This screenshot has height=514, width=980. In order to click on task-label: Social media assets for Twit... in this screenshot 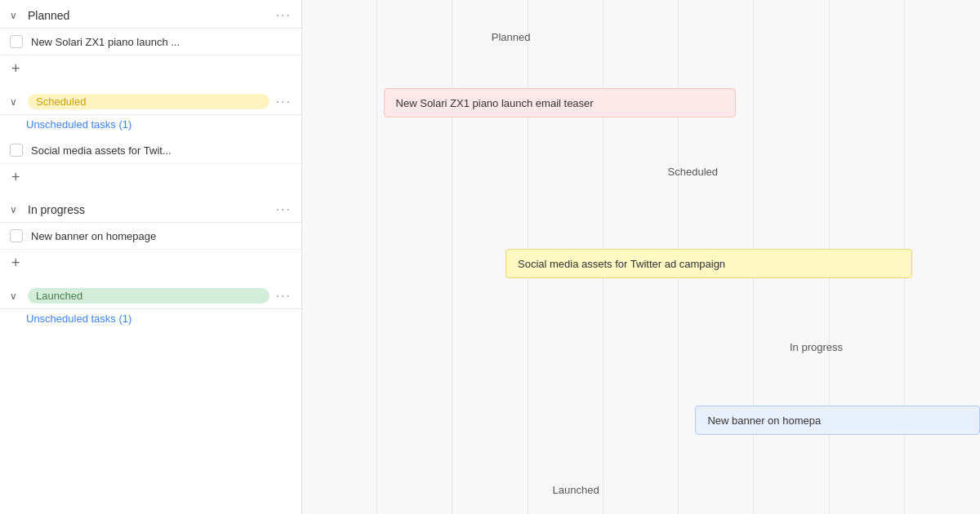, I will do `click(101, 150)`.